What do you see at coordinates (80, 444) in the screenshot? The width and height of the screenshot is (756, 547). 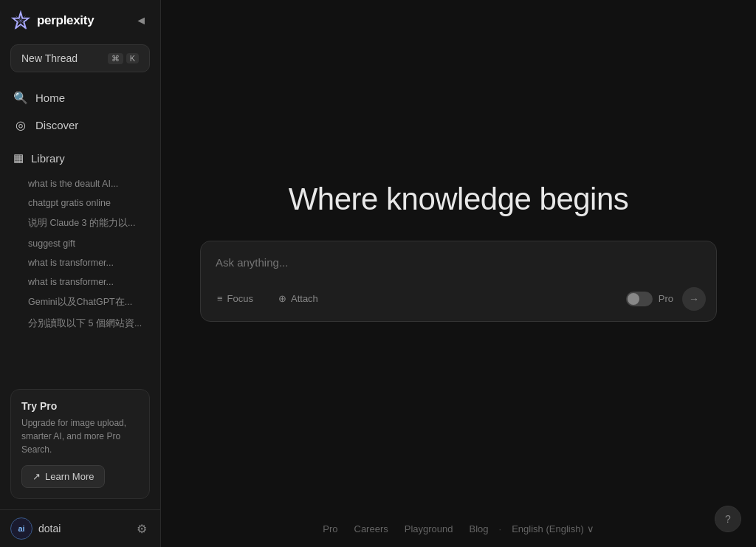 I see `try-pro-section: Try Pro Upgrade for image upload, smarte…` at bounding box center [80, 444].